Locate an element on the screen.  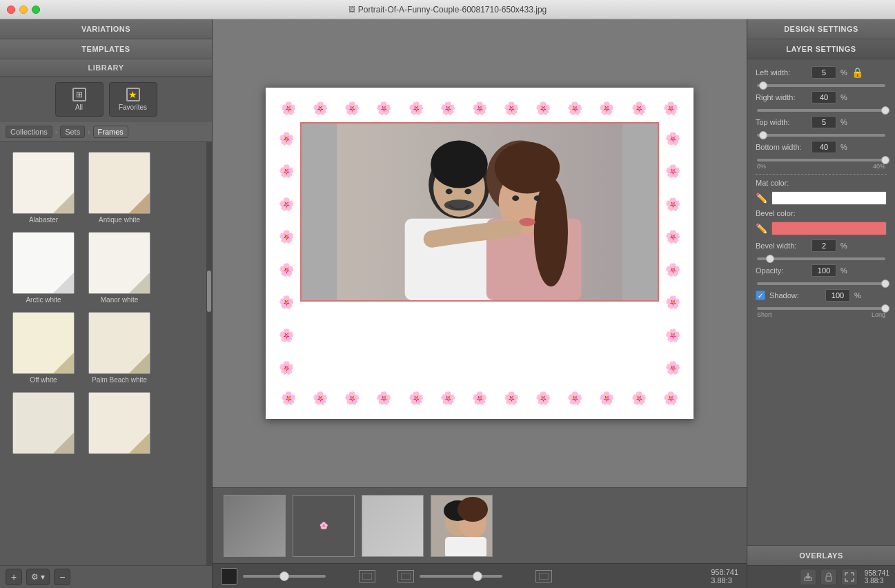
left-width-input is located at coordinates (824, 72).